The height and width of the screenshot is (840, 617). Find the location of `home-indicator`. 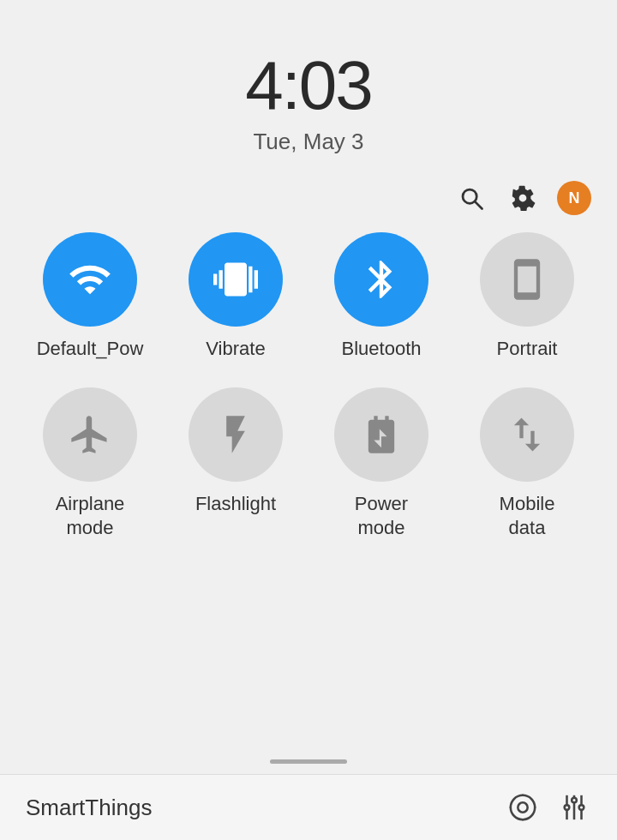

home-indicator is located at coordinates (308, 761).